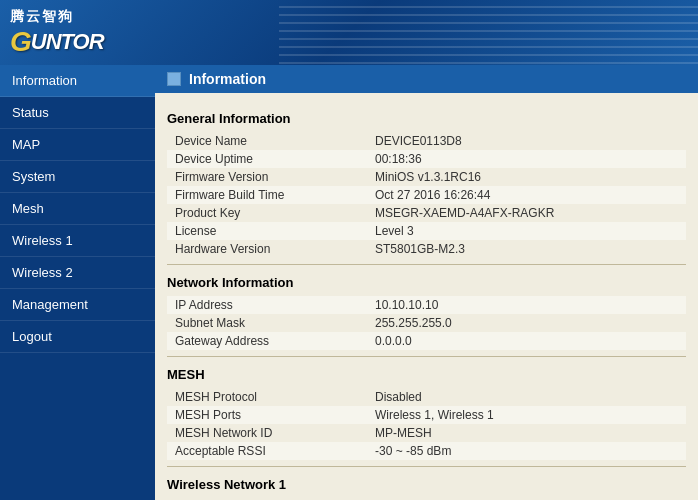  What do you see at coordinates (275, 341) in the screenshot?
I see `label-gateway-address: Gateway Address` at bounding box center [275, 341].